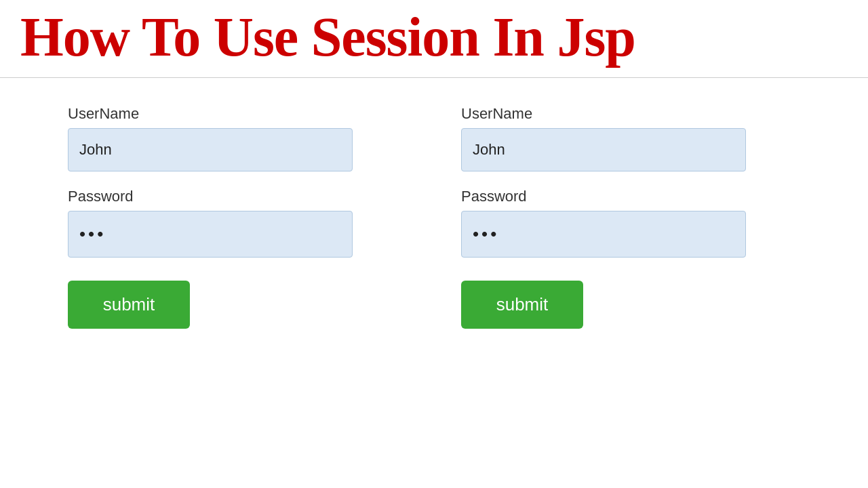  Describe the element at coordinates (237, 146) in the screenshot. I see `username-section-left: UserName` at that location.